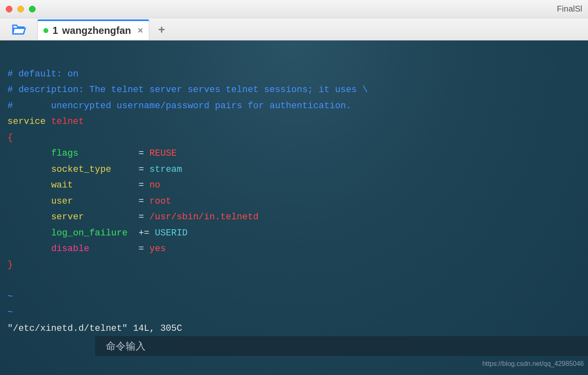 Image resolution: width=588 pixels, height=375 pixels. What do you see at coordinates (158, 249) in the screenshot?
I see `attr-value: yes` at bounding box center [158, 249].